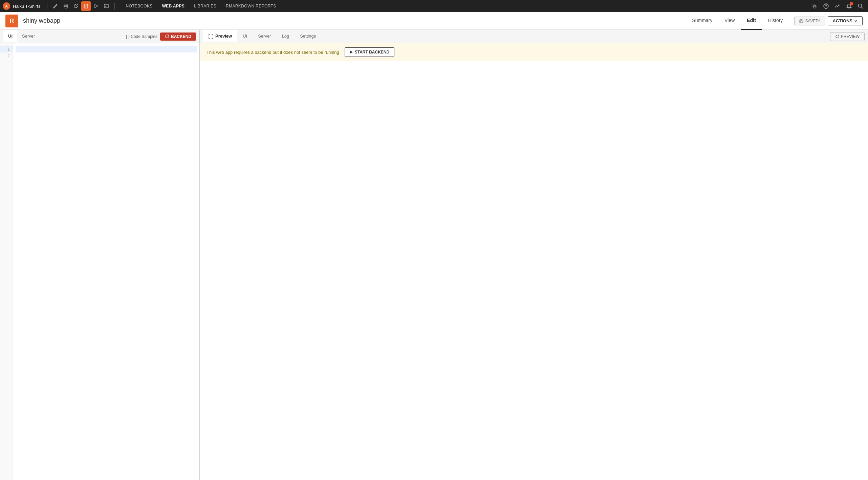  What do you see at coordinates (372, 52) in the screenshot?
I see `start-backend-label: START BACKEND` at bounding box center [372, 52].